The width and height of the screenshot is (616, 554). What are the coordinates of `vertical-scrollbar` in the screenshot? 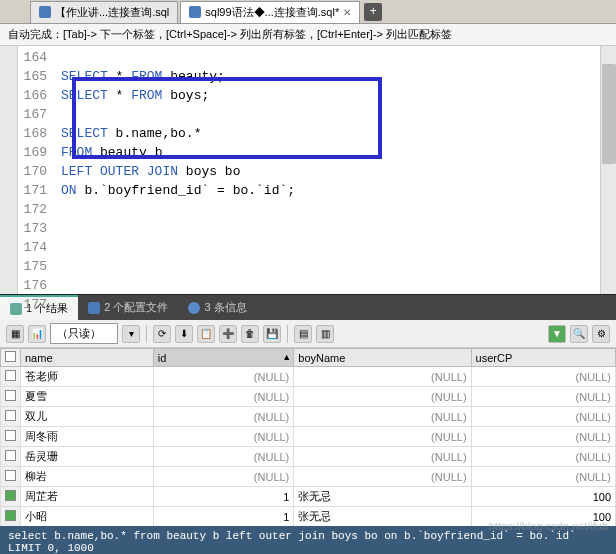 It's located at (608, 170).